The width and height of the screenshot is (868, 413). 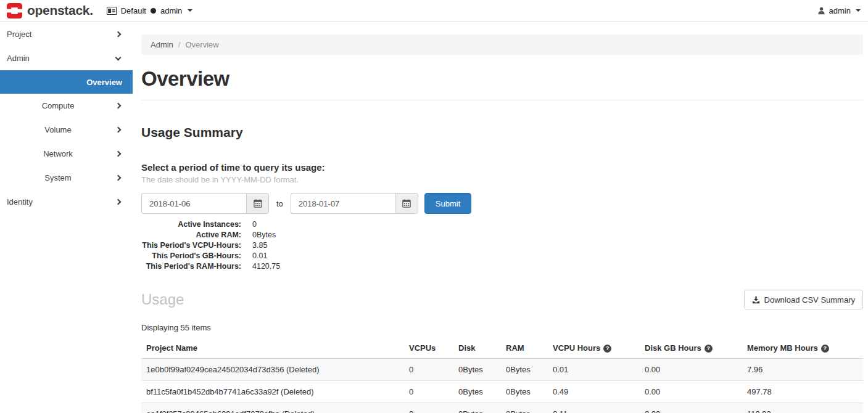 What do you see at coordinates (162, 44) in the screenshot?
I see `breadcrumb-admin-link: Admin` at bounding box center [162, 44].